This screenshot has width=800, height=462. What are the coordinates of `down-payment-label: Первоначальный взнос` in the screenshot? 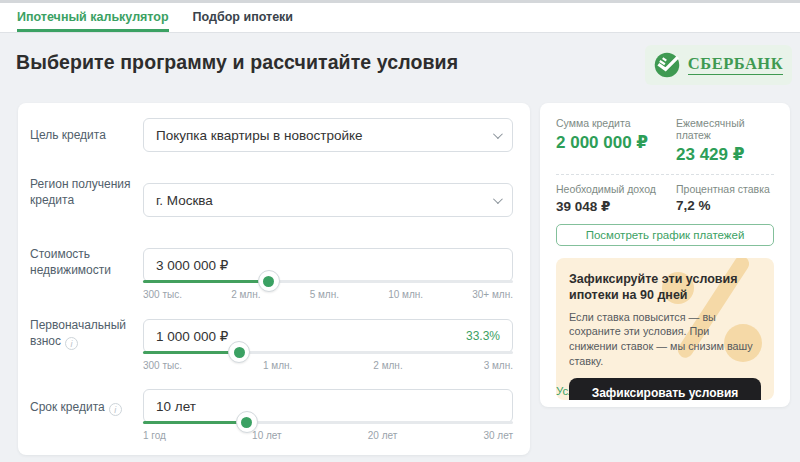 It's located at (84, 334).